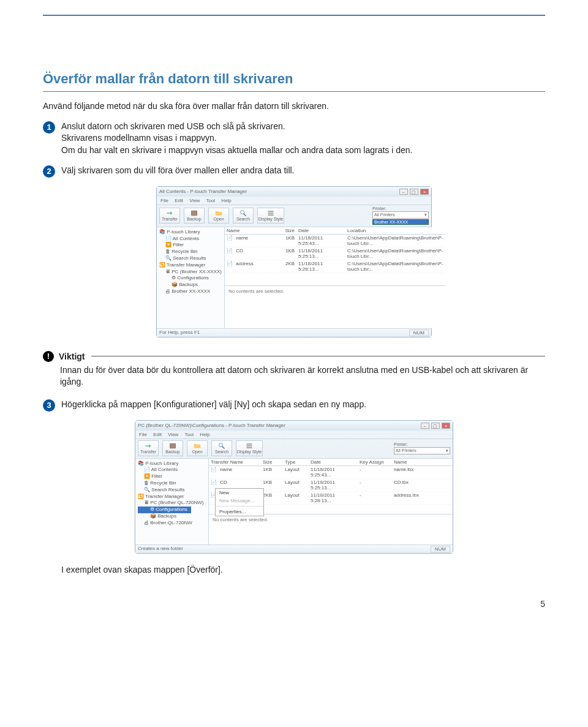  What do you see at coordinates (235, 462) in the screenshot?
I see `col-transfername: Transfer Name` at bounding box center [235, 462].